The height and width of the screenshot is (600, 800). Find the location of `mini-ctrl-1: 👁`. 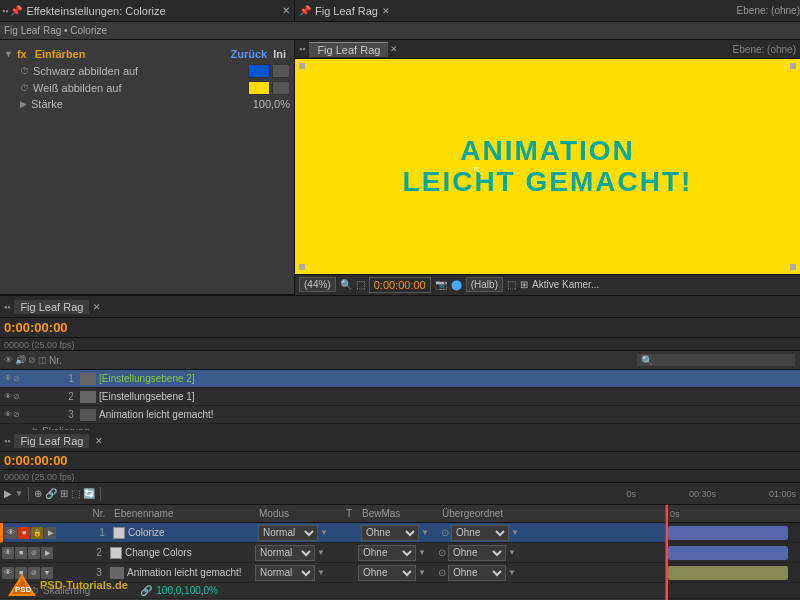

mini-ctrl-1: 👁 is located at coordinates (8, 360).